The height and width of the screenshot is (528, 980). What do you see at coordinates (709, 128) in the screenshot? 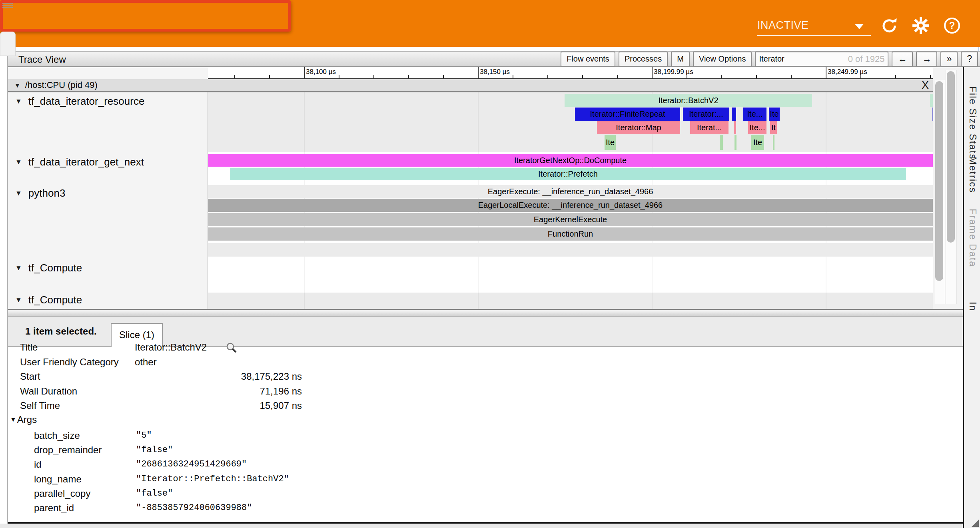
I see `trace-event-iterat: Iterat...` at bounding box center [709, 128].